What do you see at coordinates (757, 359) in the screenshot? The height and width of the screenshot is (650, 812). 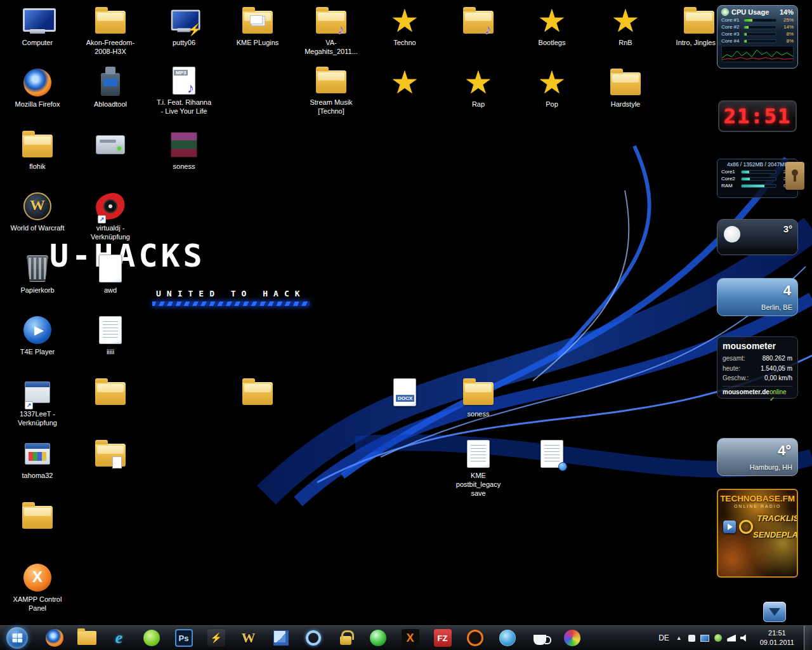 I see `mousometer-stat-row: gesamt:880.262 m` at bounding box center [757, 359].